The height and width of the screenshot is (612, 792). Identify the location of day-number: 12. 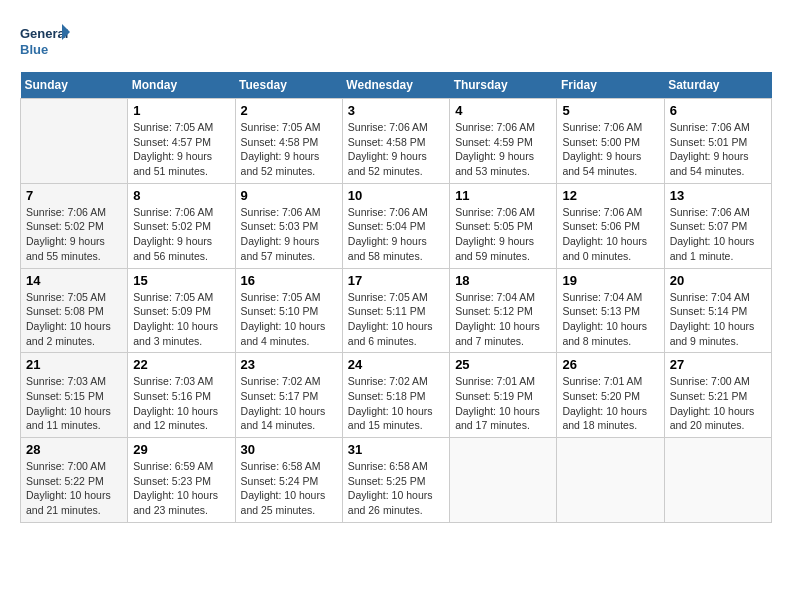
(610, 196).